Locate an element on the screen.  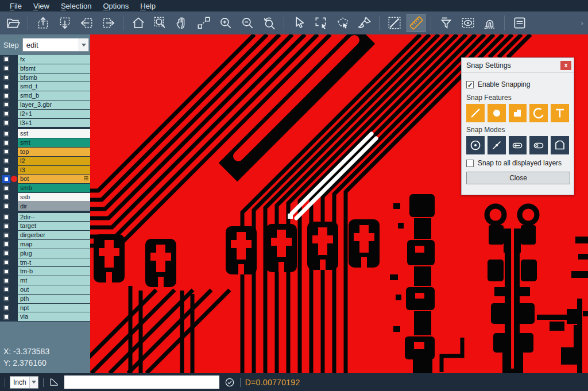
layer-row-plug: plug is located at coordinates (45, 254).